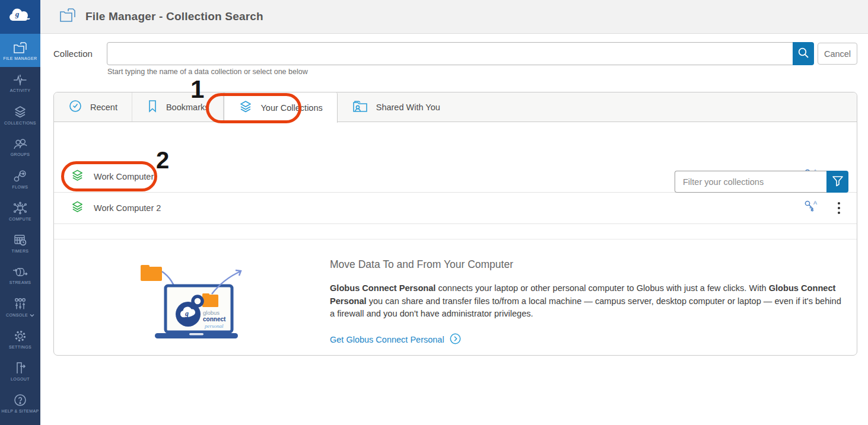 Image resolution: width=868 pixels, height=425 pixels. I want to click on tab-recent: Recent, so click(93, 107).